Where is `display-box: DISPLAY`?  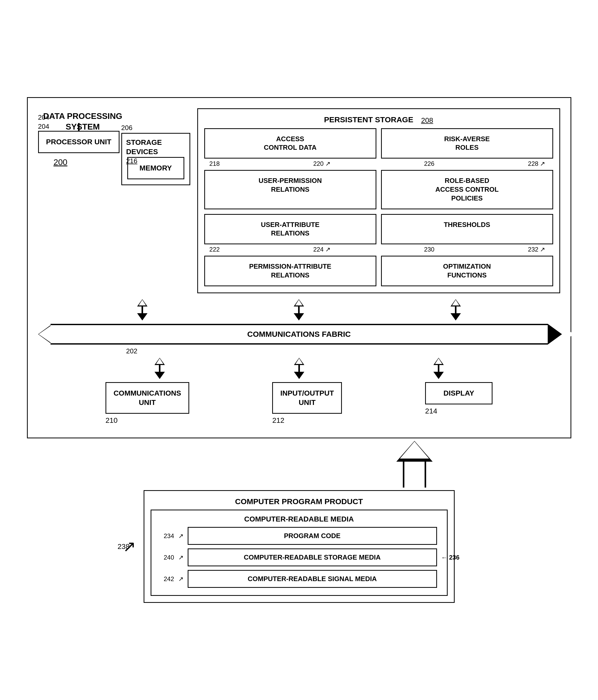
display-box: DISPLAY is located at coordinates (459, 393).